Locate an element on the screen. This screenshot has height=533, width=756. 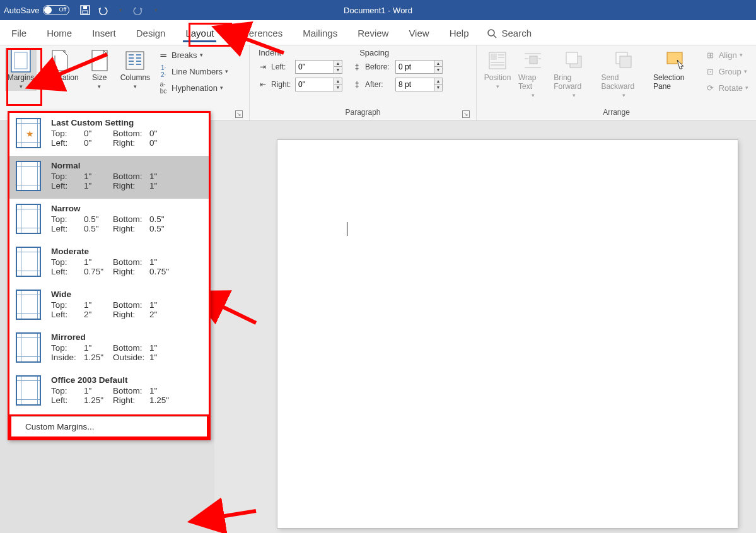
size-button: Size▾ is located at coordinates (100, 69).